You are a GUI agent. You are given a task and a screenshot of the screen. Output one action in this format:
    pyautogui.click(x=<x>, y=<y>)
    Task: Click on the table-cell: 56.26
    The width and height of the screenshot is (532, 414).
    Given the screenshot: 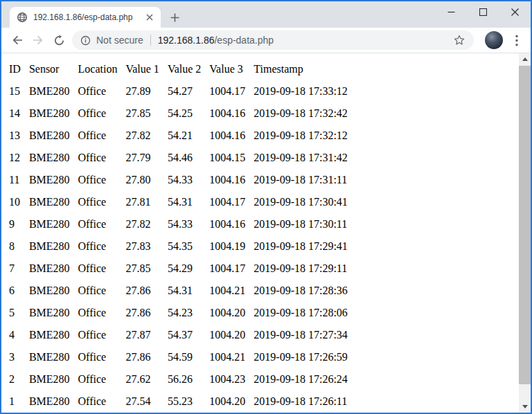 What is the action you would take?
    pyautogui.click(x=184, y=379)
    